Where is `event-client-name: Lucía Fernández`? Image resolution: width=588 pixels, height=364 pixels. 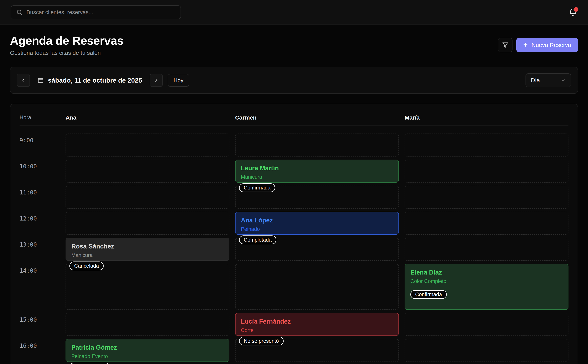 event-client-name: Lucía Fernández is located at coordinates (317, 321).